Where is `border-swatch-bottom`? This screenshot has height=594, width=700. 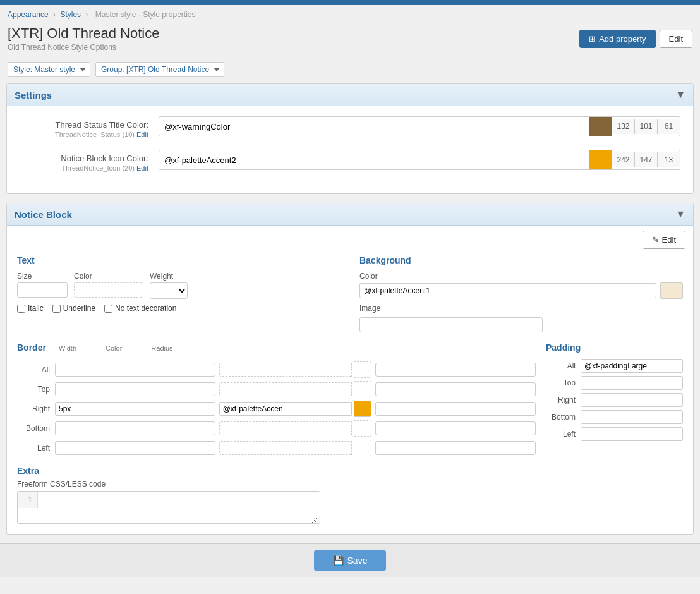
border-swatch-bottom is located at coordinates (363, 428).